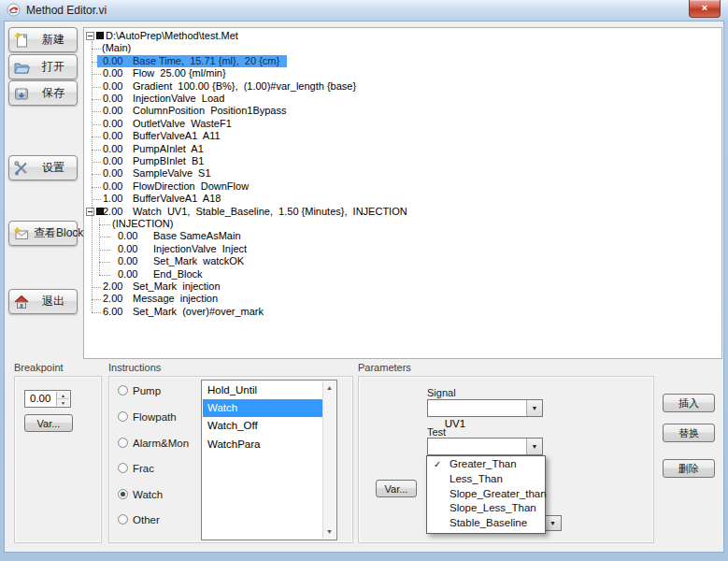 This screenshot has height=561, width=728. Describe the element at coordinates (136, 468) in the screenshot. I see `radio-frac: Frac` at that location.